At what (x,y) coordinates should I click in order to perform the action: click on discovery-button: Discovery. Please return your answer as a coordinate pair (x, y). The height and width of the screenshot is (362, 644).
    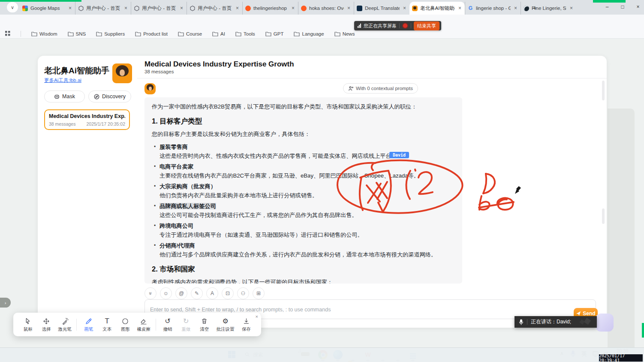
    Looking at the image, I should click on (110, 97).